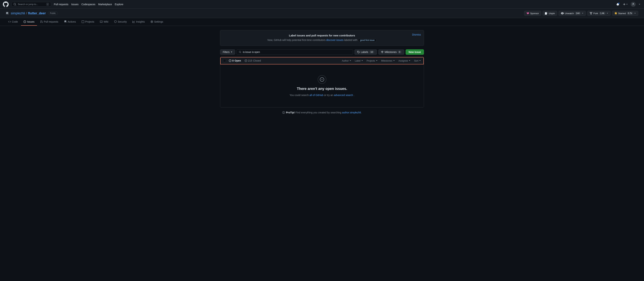 The width and height of the screenshot is (644, 281). I want to click on protip: ProTip! Find everything you created by s…, so click(322, 112).